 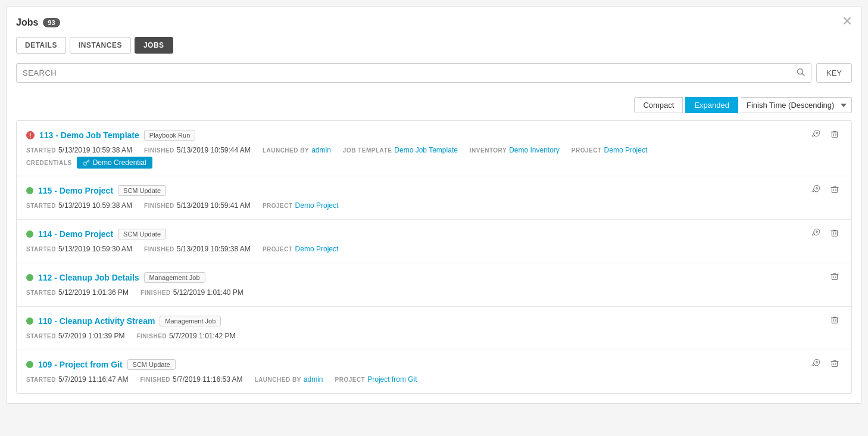 I want to click on search-button, so click(x=801, y=73).